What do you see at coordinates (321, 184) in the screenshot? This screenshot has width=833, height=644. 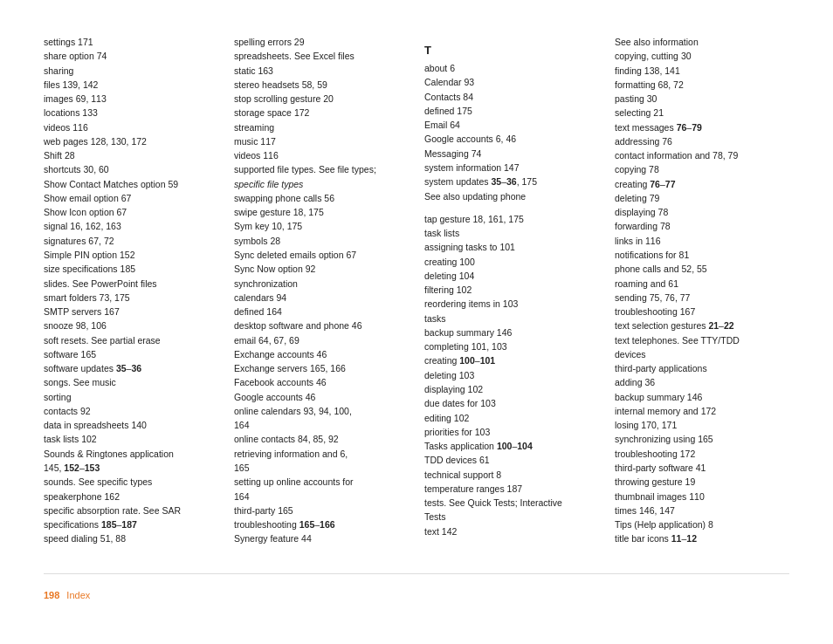 I see `index-entry: specific file types` at bounding box center [321, 184].